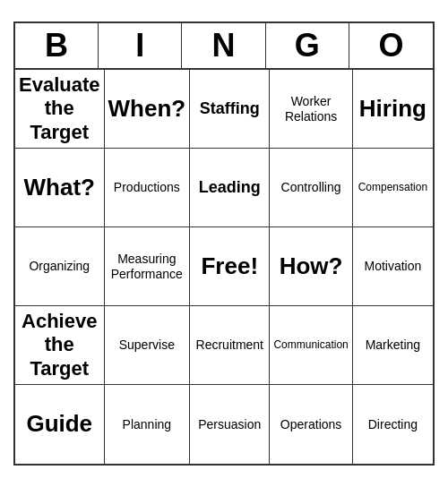 The image size is (448, 487). I want to click on header-letter: B, so click(57, 46).